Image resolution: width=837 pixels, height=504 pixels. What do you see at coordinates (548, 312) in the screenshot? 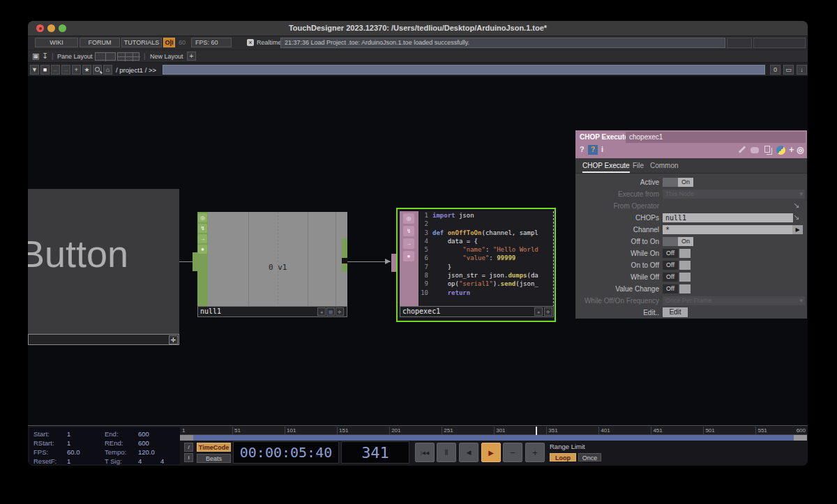
I see `chopexec-expand-button: ✛` at bounding box center [548, 312].